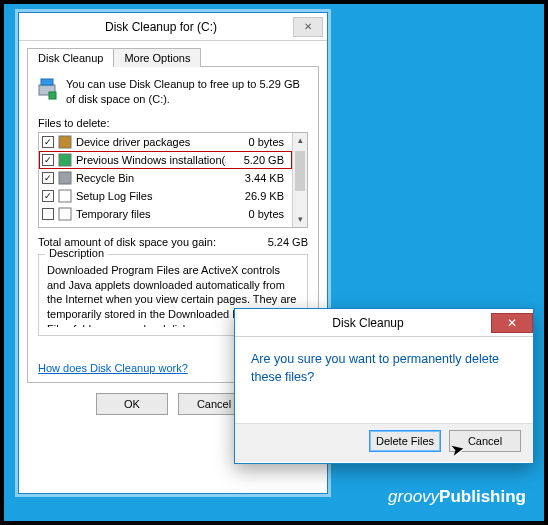 The height and width of the screenshot is (525, 548). What do you see at coordinates (166, 214) in the screenshot?
I see `file-row: Temporary files0 bytes` at bounding box center [166, 214].